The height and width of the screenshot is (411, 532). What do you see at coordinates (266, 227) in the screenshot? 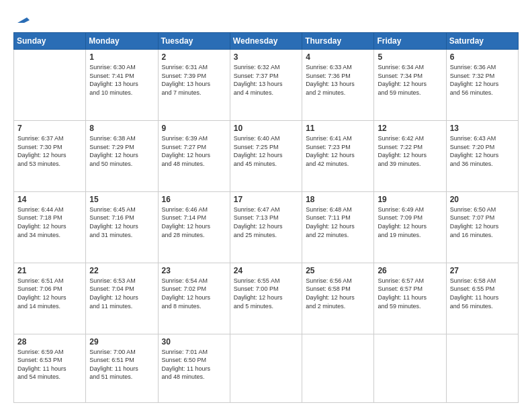
I see `calendar-cell: 17Sunrise: 6:47 AMSunset: 7:13 PMDayligh…` at bounding box center [266, 227].